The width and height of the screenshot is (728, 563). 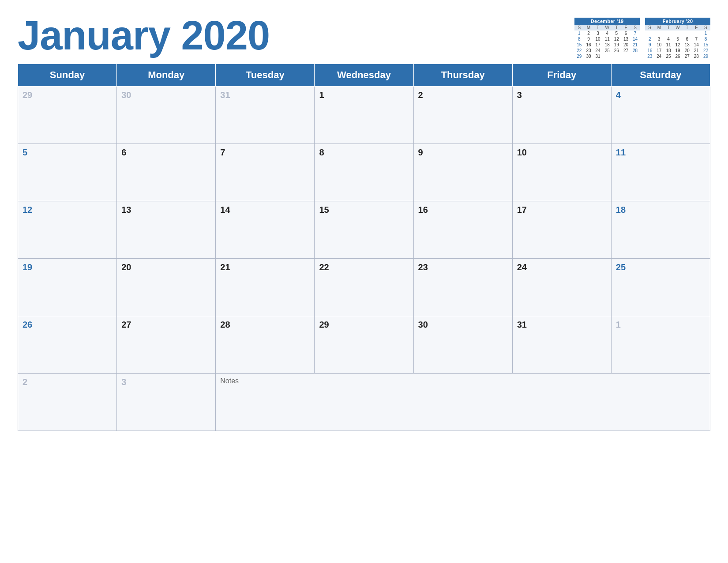 What do you see at coordinates (25, 152) in the screenshot?
I see `day-number: 5` at bounding box center [25, 152].